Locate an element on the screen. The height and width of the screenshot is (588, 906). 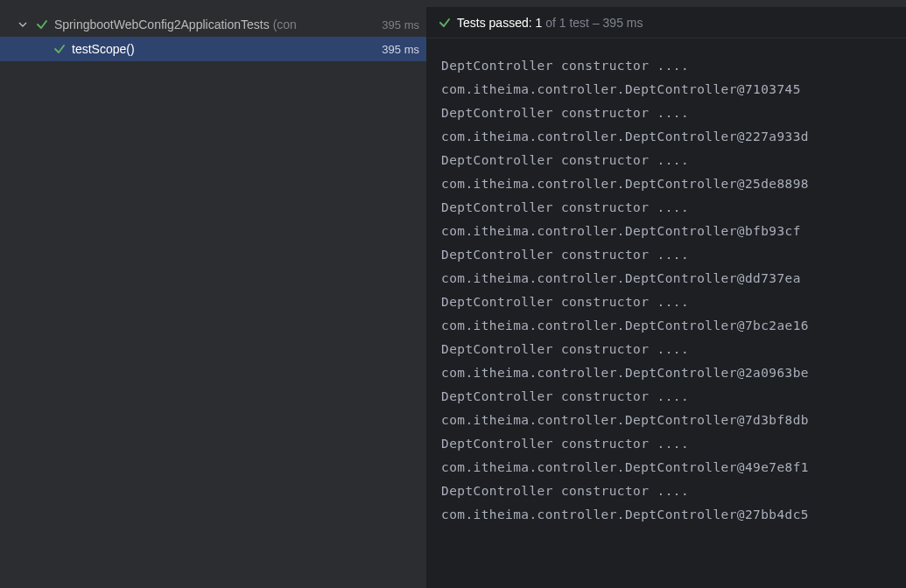
console-line: com.itheima.controller.DeptController@2a… is located at coordinates (667, 373).